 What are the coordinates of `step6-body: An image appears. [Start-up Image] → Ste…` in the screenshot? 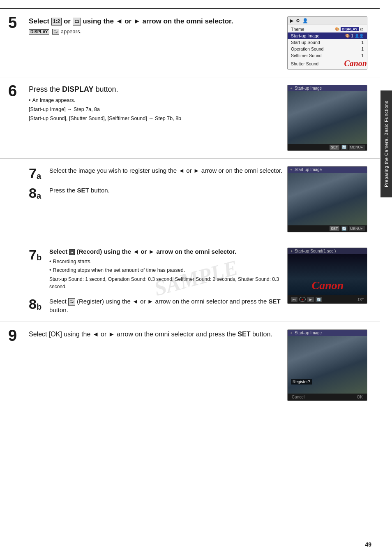 It's located at (156, 109).